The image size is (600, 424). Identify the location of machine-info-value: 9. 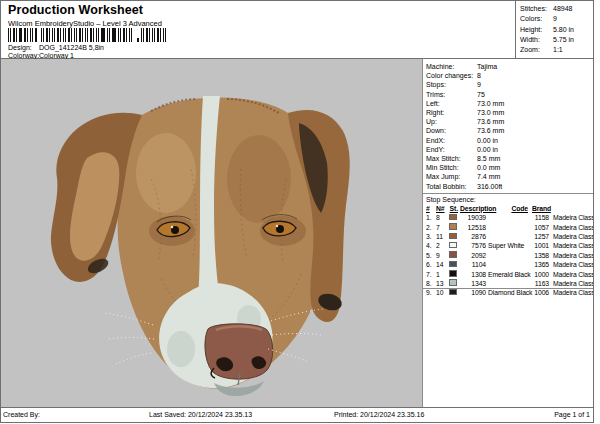
(479, 84).